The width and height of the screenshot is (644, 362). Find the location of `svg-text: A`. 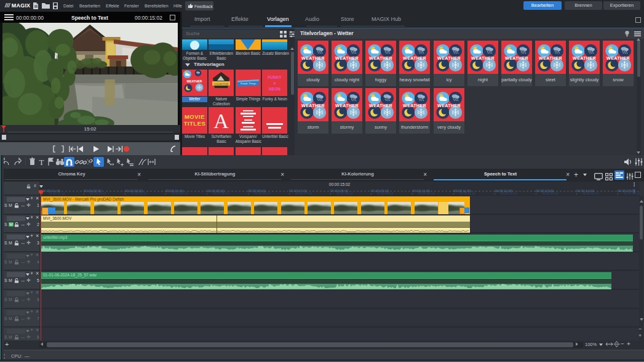

svg-text: A is located at coordinates (221, 121).